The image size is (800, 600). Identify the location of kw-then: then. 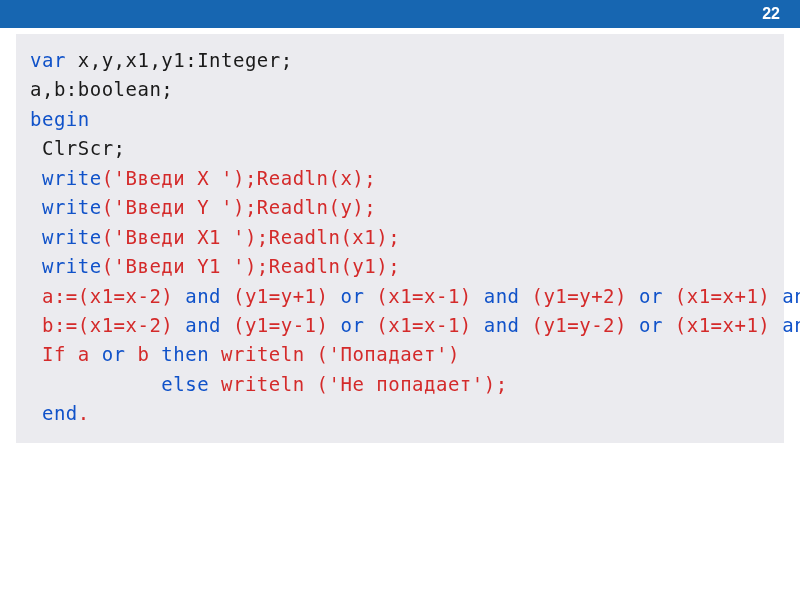
(185, 354).